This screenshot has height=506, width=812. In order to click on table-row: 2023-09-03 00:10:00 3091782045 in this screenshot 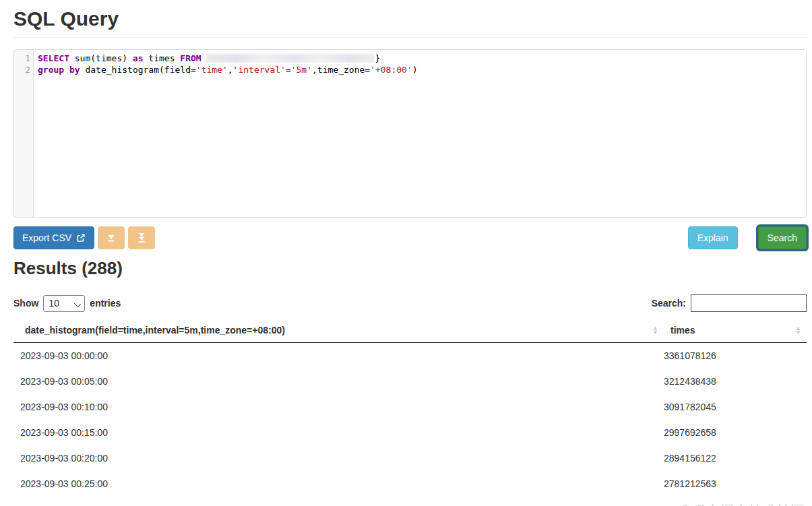, I will do `click(410, 407)`.